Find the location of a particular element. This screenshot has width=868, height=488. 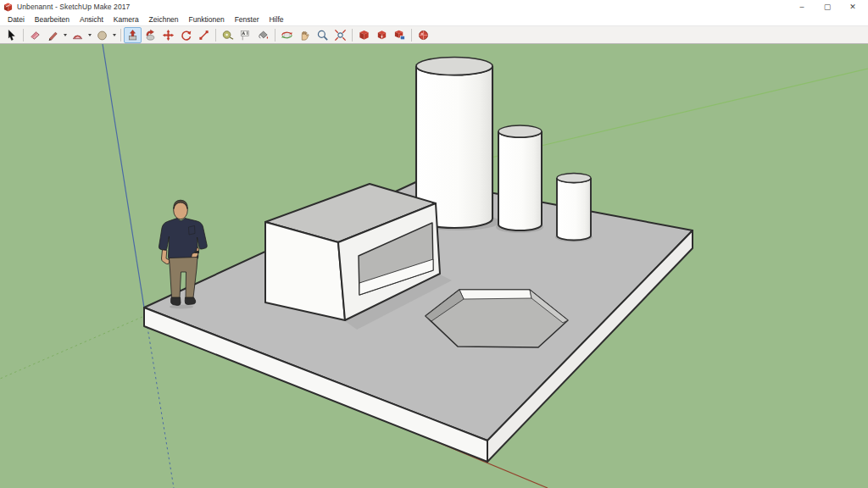

follow-me-tool-button is located at coordinates (151, 36).